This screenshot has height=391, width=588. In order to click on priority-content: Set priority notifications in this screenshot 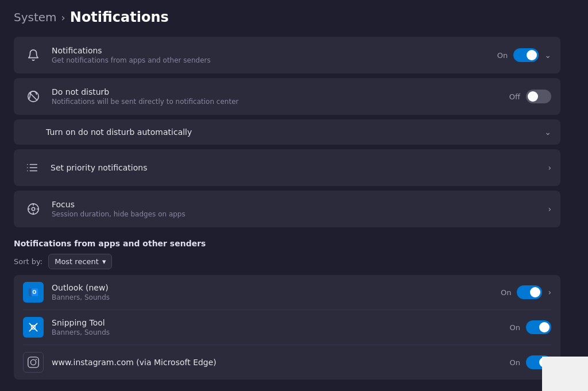, I will do `click(299, 168)`.